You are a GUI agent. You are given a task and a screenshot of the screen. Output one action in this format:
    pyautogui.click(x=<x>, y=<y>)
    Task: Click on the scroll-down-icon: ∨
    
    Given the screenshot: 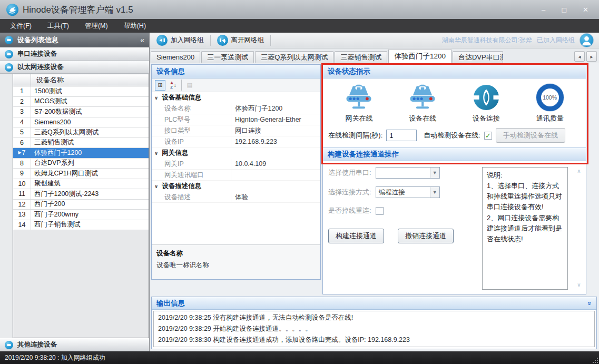 What is the action you would take?
    pyautogui.click(x=578, y=284)
    